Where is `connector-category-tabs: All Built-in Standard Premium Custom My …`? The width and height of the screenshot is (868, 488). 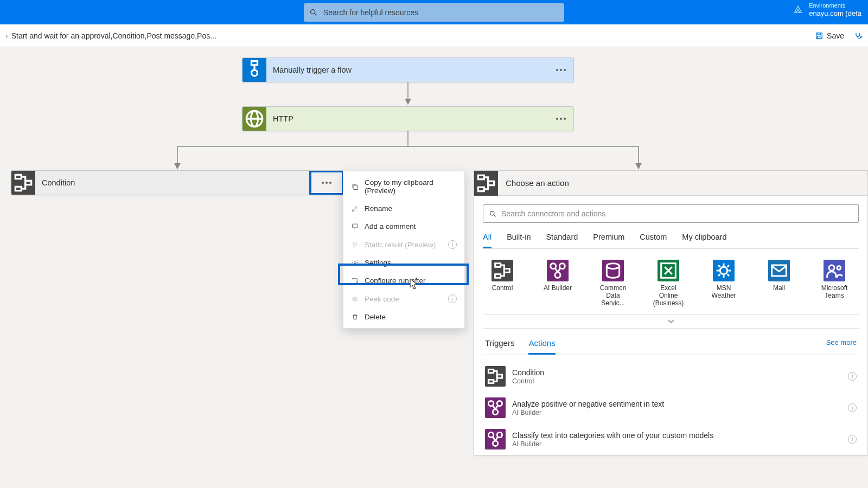
connector-category-tabs: All Built-in Standard Premium Custom My … is located at coordinates (671, 241).